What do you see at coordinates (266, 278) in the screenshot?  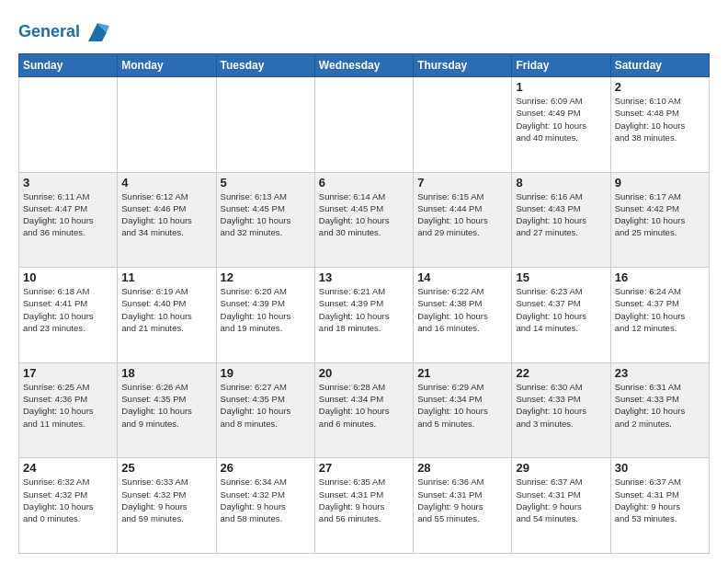 I see `day-number: 12` at bounding box center [266, 278].